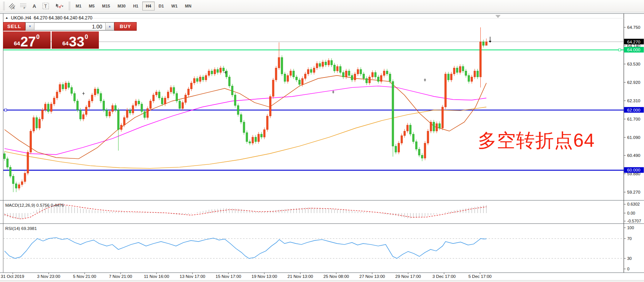 This screenshot has height=282, width=644. Describe the element at coordinates (14, 8) in the screenshot. I see `svg-text: E` at that location.